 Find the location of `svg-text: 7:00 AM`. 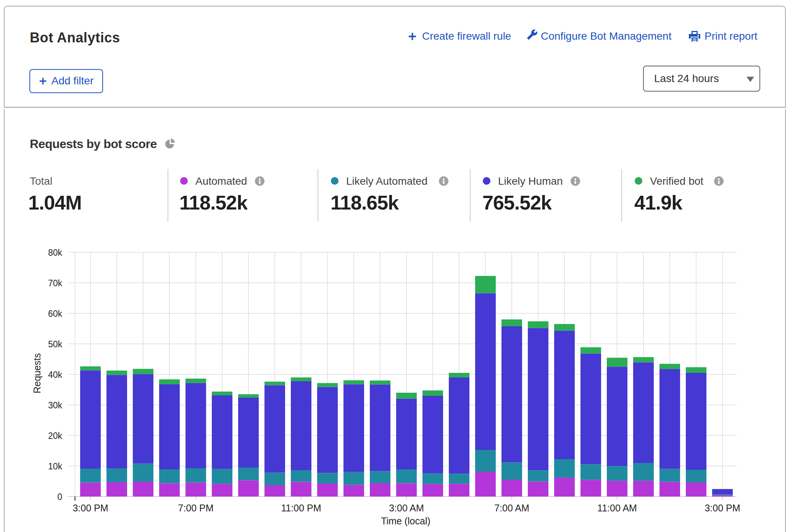

svg-text: 7:00 AM is located at coordinates (512, 508).